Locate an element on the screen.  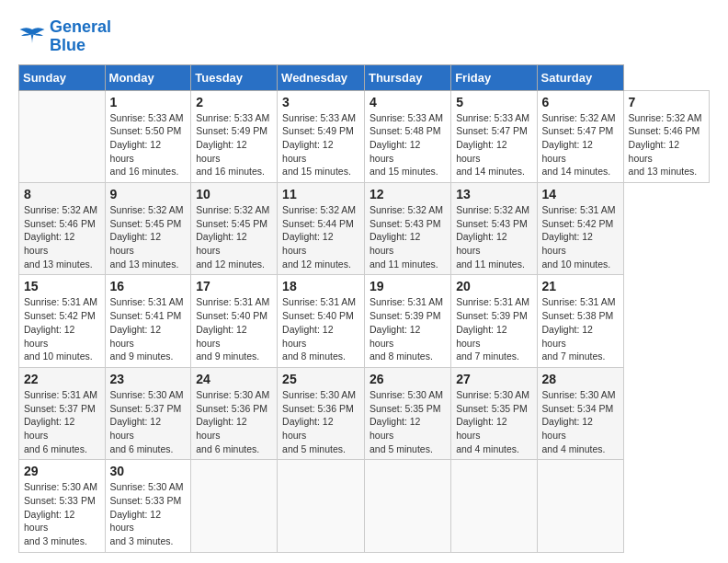
day-number: 13 is located at coordinates (494, 194).